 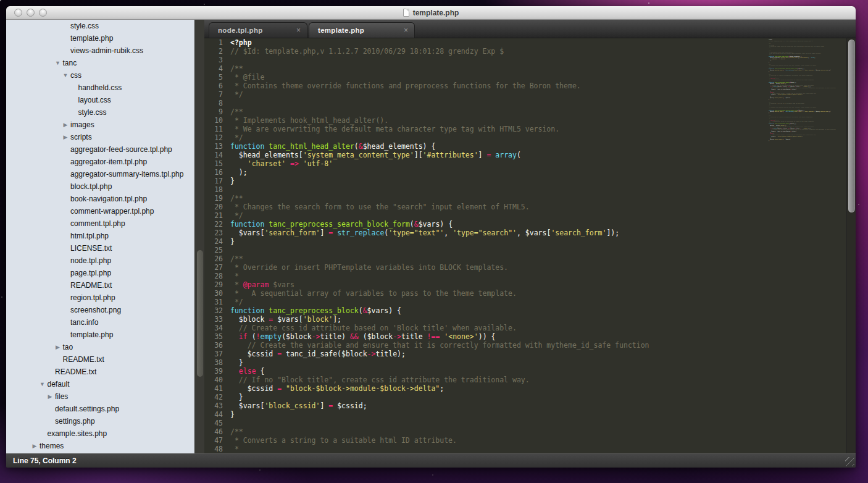 What do you see at coordinates (538, 146) in the screenshot?
I see `code-line: function tanc_html_head_alter(&$head_ele…` at bounding box center [538, 146].